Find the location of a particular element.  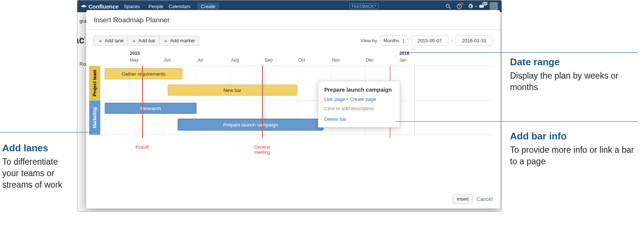

timeline-header: 2015 2016 May Jun Jul Aug Sep Oct Nov De… is located at coordinates (298, 58).